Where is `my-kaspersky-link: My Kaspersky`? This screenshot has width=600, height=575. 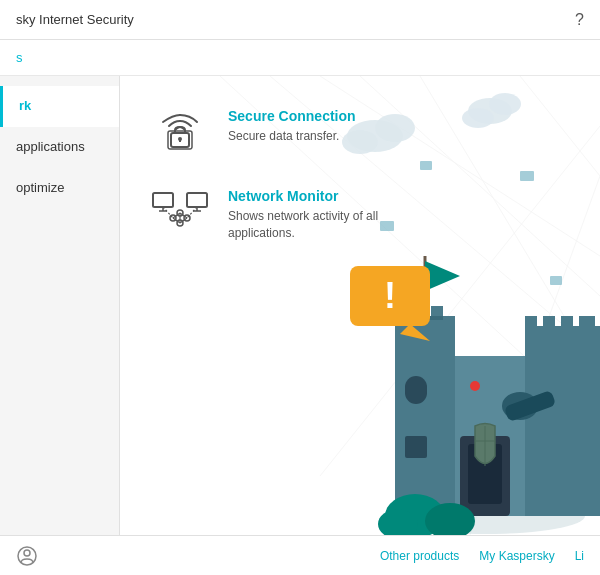 my-kaspersky-link: My Kaspersky is located at coordinates (516, 556).